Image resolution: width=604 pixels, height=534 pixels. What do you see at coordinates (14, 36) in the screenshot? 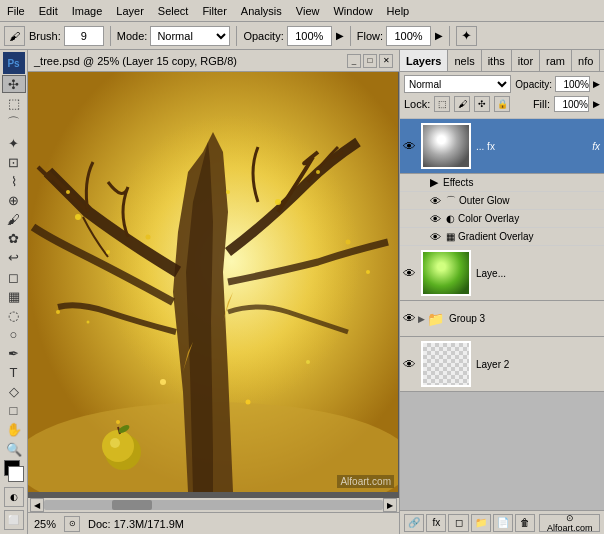
I see `brush-tool-button: 🖌` at bounding box center [14, 36].